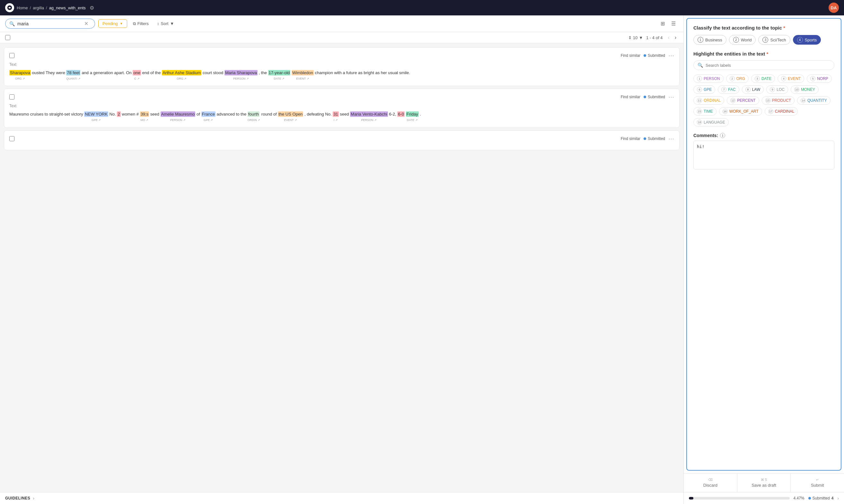 This screenshot has height=504, width=844. I want to click on record-1-actions: Find similar Submitted ⋯, so click(648, 56).